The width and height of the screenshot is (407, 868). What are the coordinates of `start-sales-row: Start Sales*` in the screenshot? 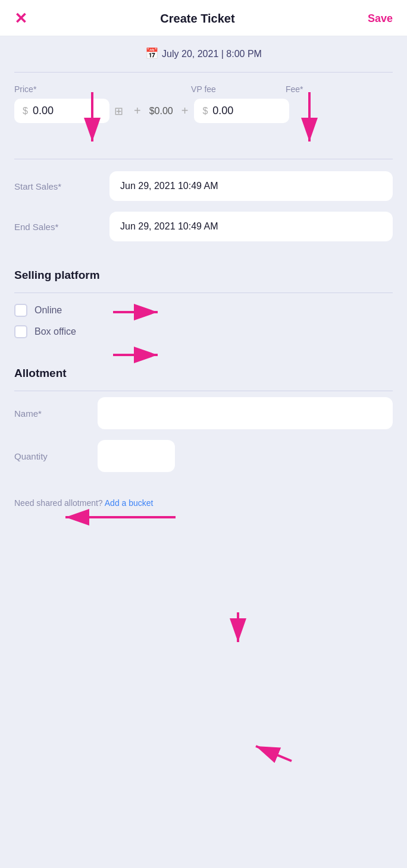 It's located at (204, 186).